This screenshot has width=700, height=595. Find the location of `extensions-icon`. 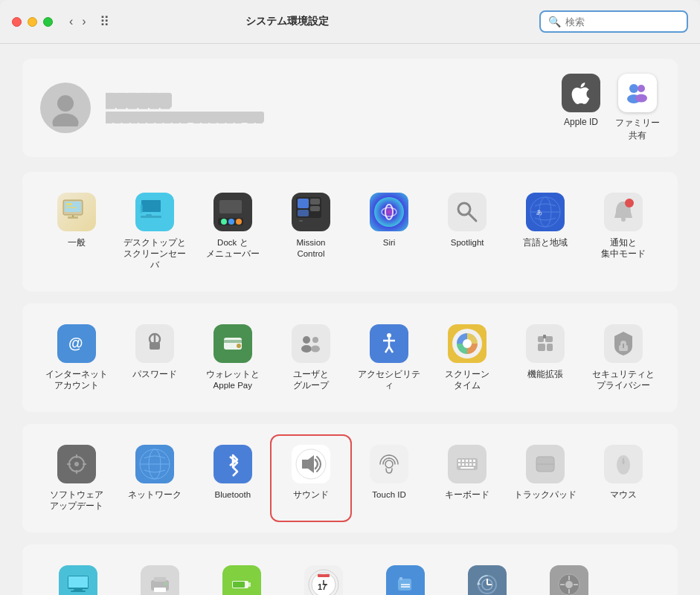

extensions-icon is located at coordinates (545, 344).